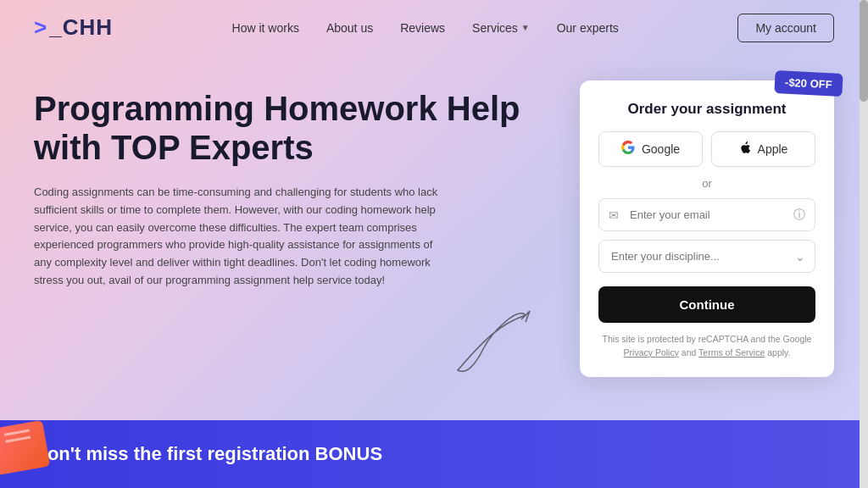  What do you see at coordinates (707, 256) in the screenshot?
I see `discipline-input` at bounding box center [707, 256].